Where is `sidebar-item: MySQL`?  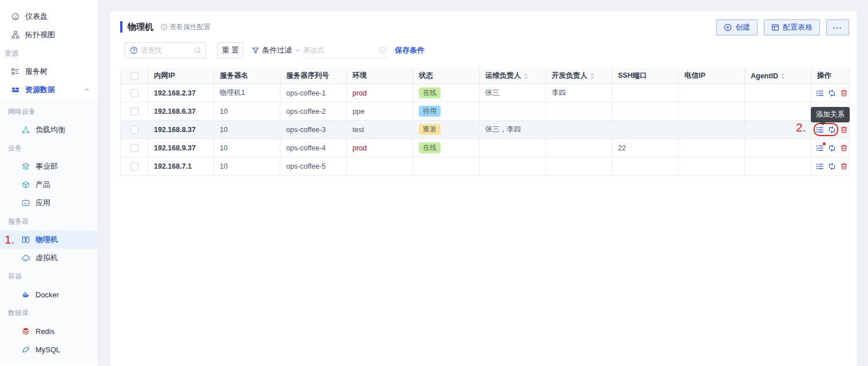 sidebar-item: MySQL is located at coordinates (49, 349).